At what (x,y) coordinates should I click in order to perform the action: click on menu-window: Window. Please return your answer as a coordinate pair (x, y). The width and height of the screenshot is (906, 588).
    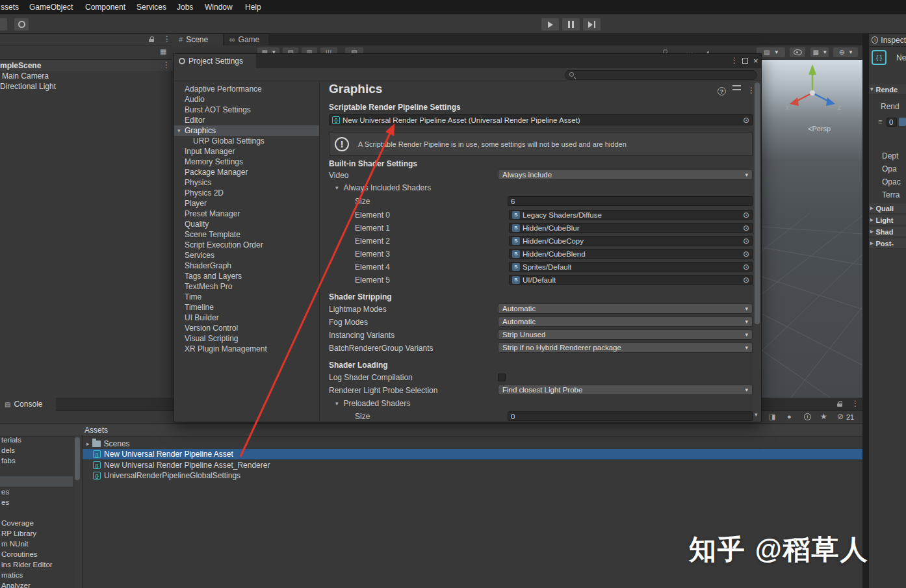
    Looking at the image, I should click on (218, 7).